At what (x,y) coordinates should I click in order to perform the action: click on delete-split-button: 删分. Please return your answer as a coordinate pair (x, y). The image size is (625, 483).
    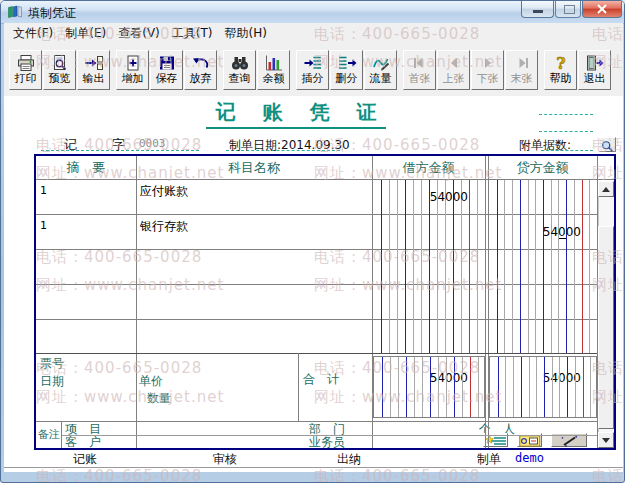
    Looking at the image, I should click on (346, 70).